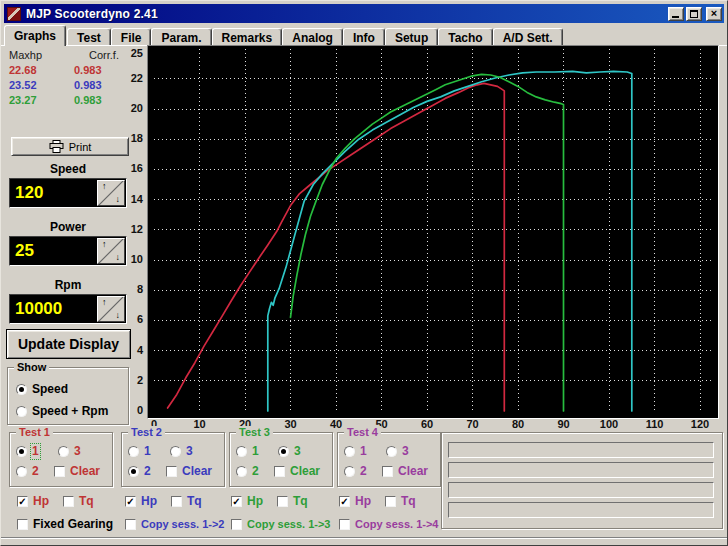 The image size is (728, 546). What do you see at coordinates (388, 524) in the screenshot?
I see `copy-sess-1-4-checkbox: Copy sess. 1->4` at bounding box center [388, 524].